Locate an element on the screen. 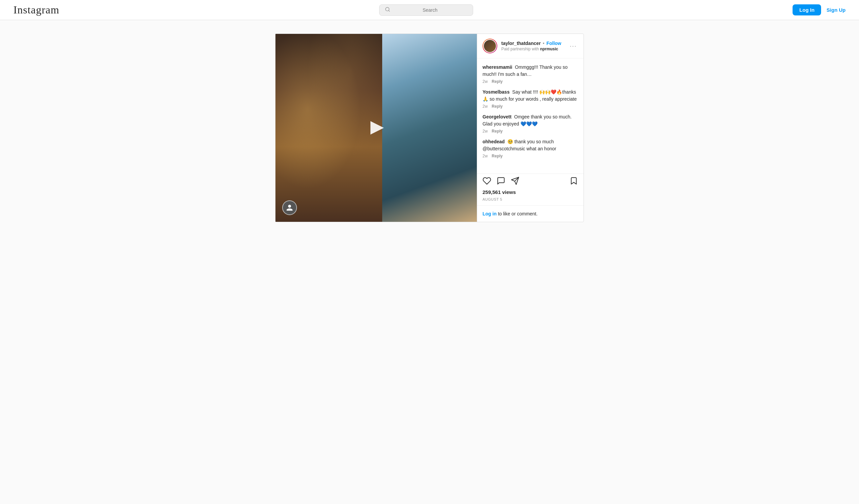  post-subtitle: Paid partnership with nprmusic is located at coordinates (533, 49).